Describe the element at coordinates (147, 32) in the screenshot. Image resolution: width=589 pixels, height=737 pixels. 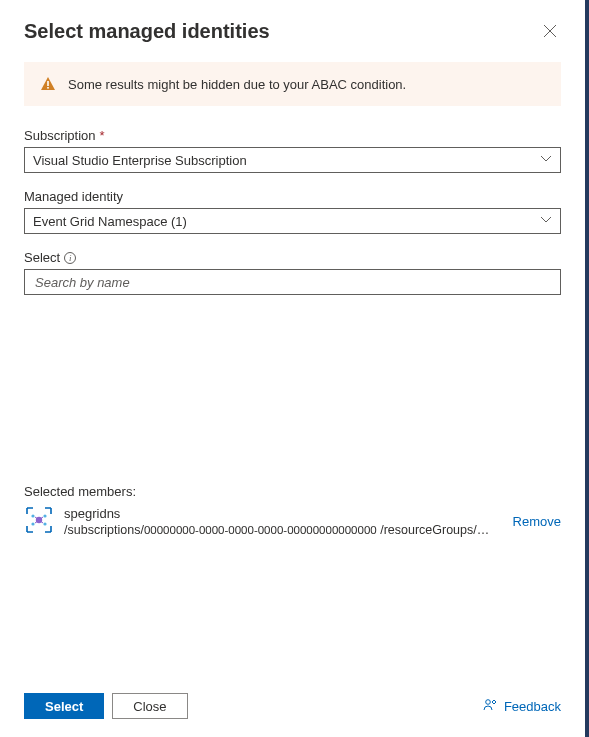
I see `page-title: Select managed identities` at that location.